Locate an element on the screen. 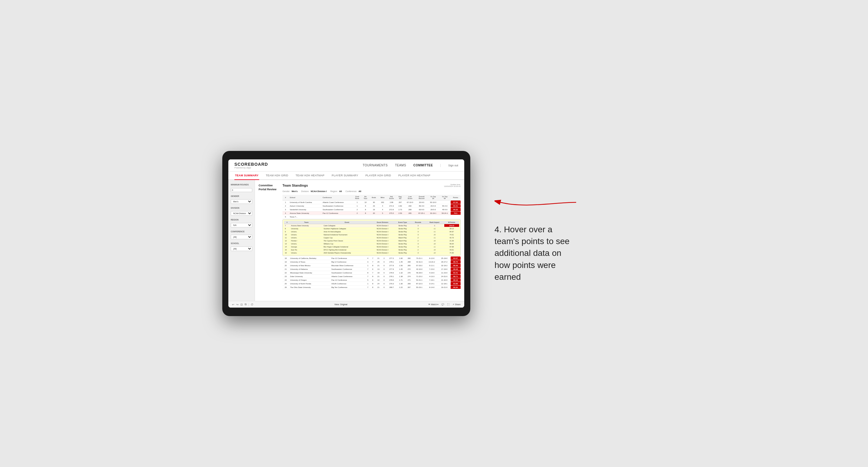  gender-select: Men's is located at coordinates (242, 201).